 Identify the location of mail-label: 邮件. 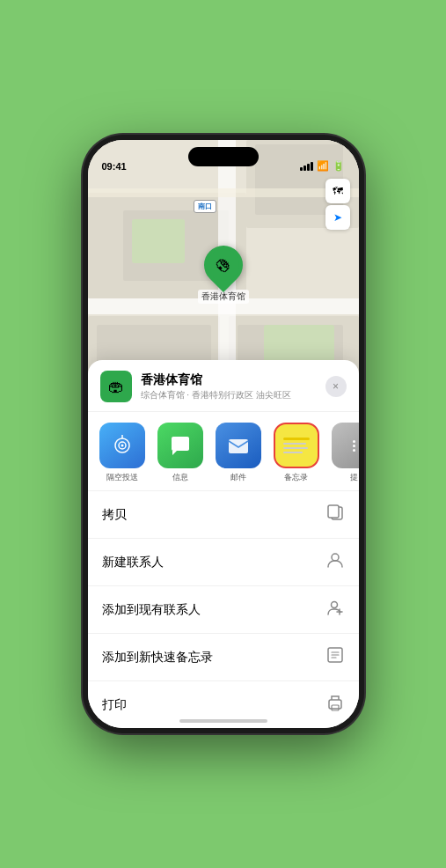
(238, 477).